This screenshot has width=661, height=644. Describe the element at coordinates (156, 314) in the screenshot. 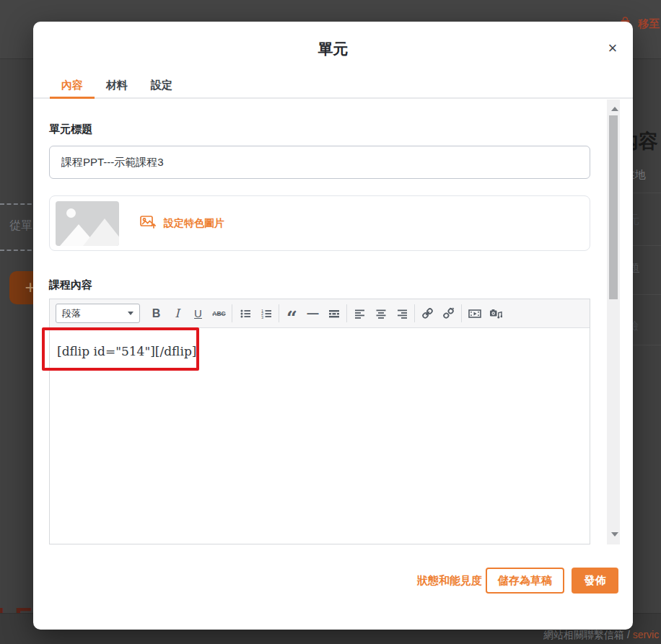

I see `bold-button: B` at that location.